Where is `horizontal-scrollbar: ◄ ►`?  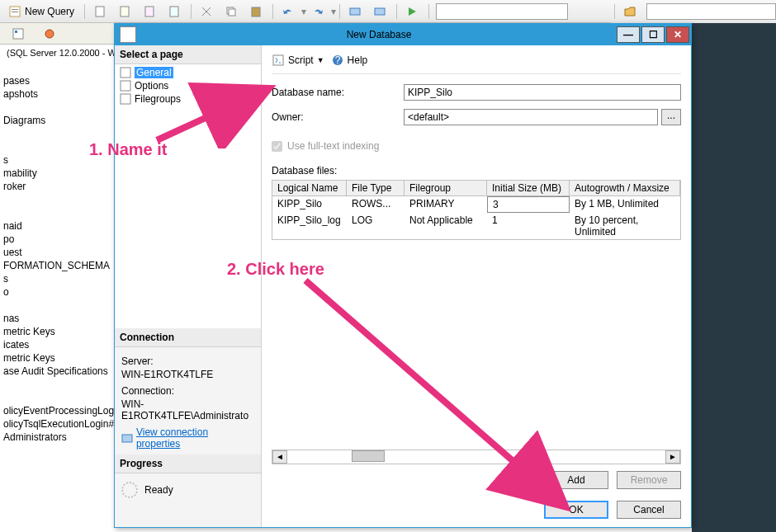 horizontal-scrollbar: ◄ ► is located at coordinates (476, 457).